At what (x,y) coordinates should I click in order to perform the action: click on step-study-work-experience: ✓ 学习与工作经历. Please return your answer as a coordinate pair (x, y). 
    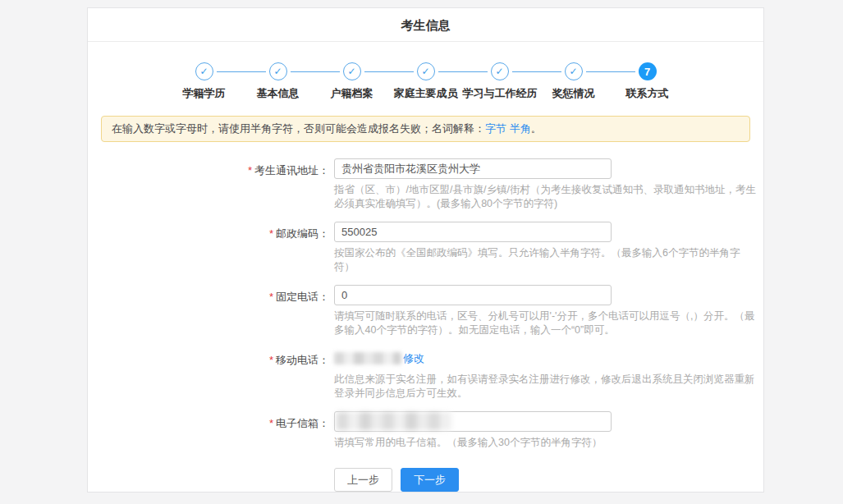
    Looking at the image, I should click on (500, 82).